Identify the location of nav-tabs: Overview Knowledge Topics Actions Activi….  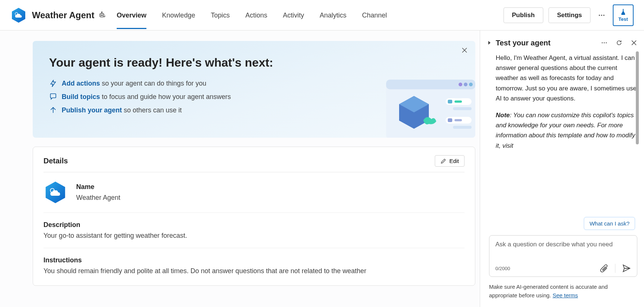
(310, 15).